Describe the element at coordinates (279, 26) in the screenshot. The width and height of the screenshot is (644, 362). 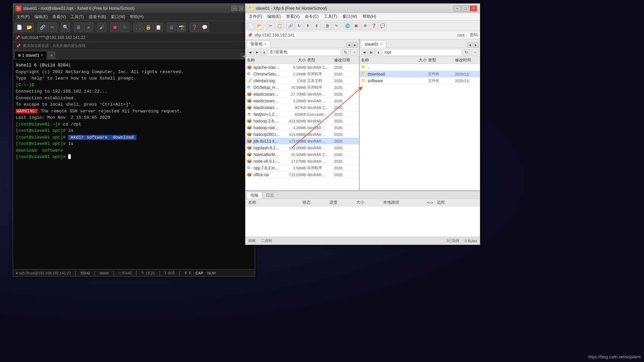
I see `xftp-tb-copy: 📋` at that location.